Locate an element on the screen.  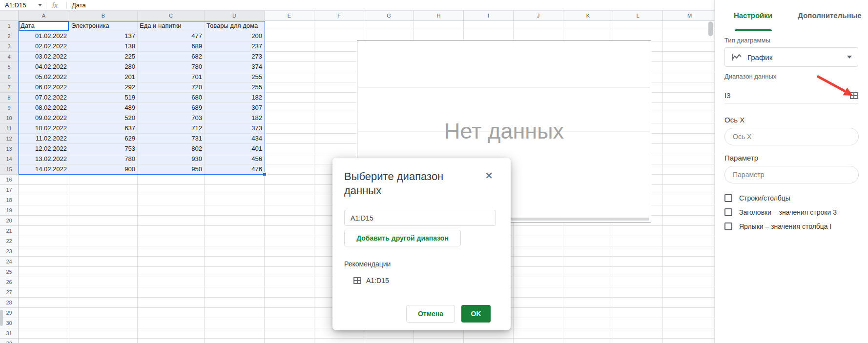
cell-M4 is located at coordinates (688, 57).